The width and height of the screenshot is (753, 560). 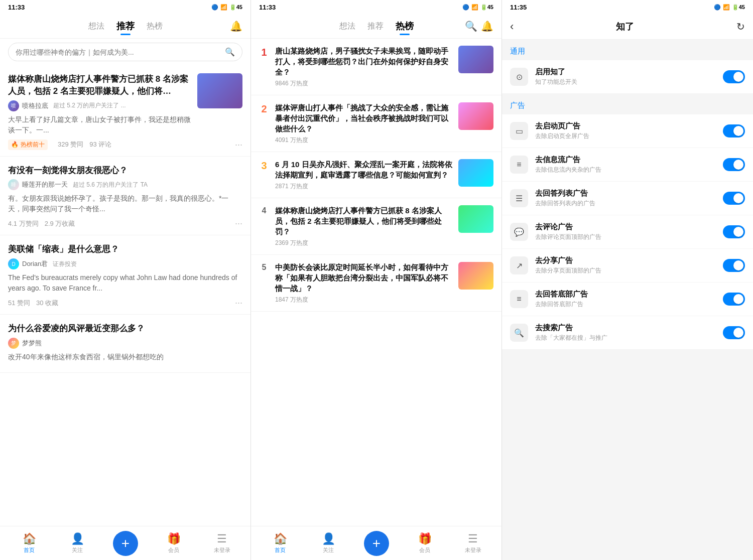 I want to click on feed-more-3: ···, so click(x=239, y=303).